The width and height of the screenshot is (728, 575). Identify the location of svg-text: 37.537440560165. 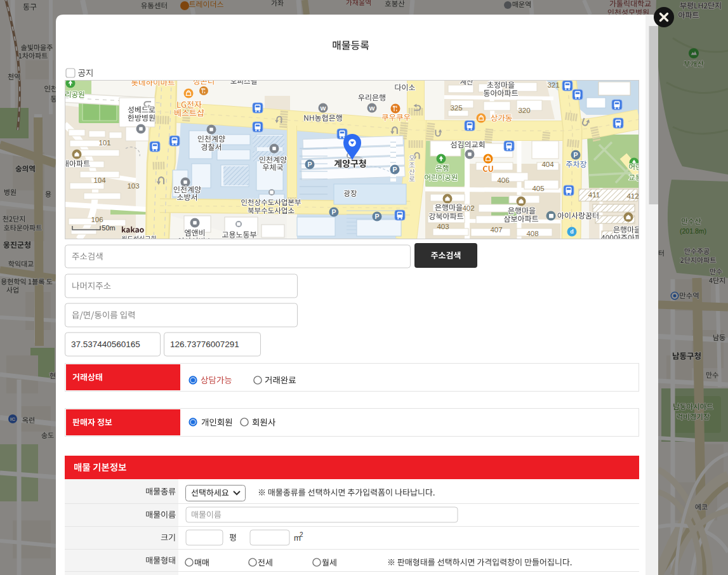
(105, 344).